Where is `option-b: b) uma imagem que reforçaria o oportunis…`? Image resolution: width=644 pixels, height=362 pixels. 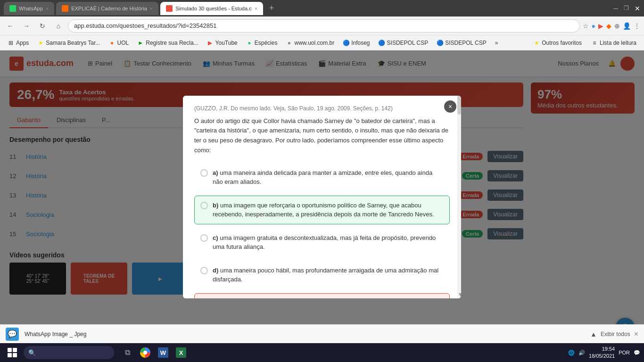
option-b: b) uma imagem que reforçaria o oportunis… is located at coordinates (322, 210).